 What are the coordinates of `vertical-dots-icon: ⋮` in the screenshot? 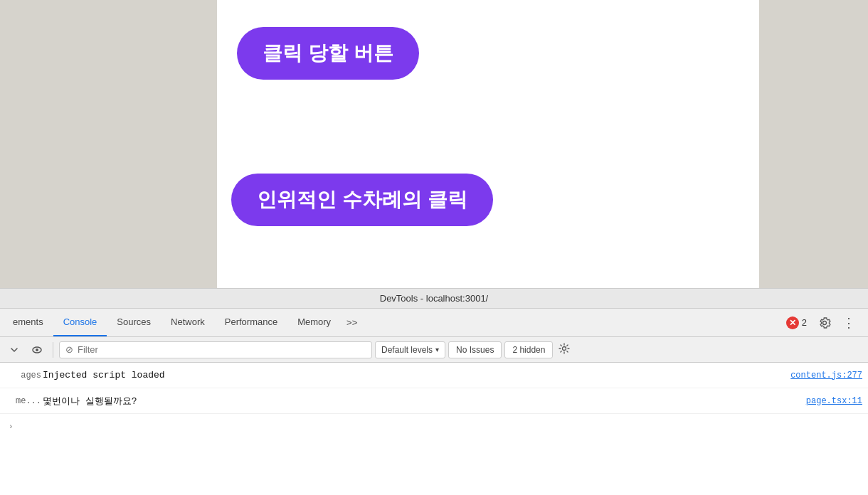 It's located at (849, 323).